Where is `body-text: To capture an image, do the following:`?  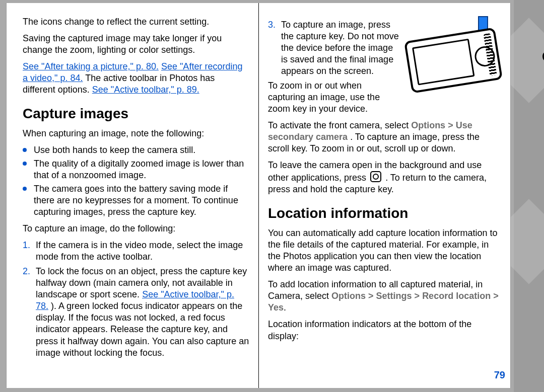 body-text: To capture an image, do the following: is located at coordinates (136, 228).